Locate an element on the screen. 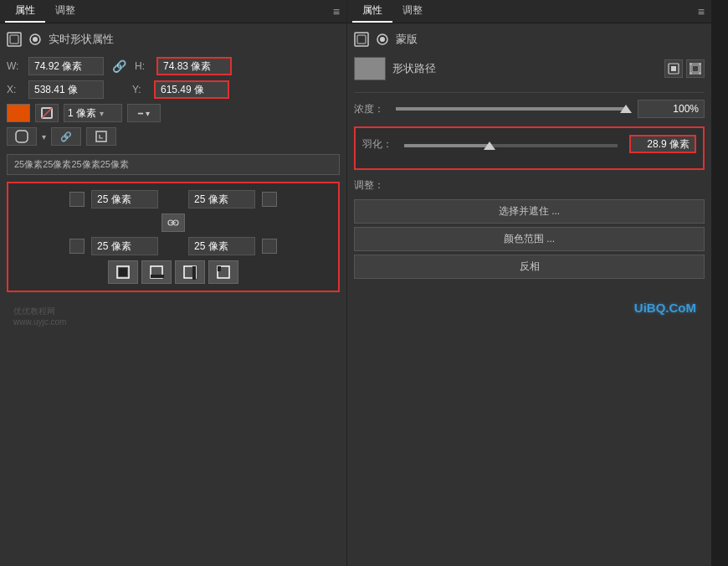 The height and width of the screenshot is (566, 728). tab-properties-right: 属性 is located at coordinates (372, 12).